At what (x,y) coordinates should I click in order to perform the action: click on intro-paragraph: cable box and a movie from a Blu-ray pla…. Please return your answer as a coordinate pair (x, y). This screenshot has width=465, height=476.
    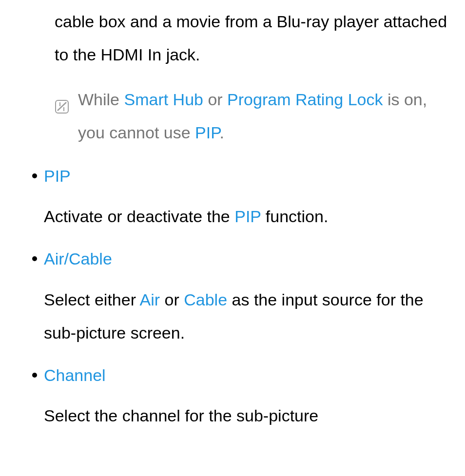
    Looking at the image, I should click on (247, 38).